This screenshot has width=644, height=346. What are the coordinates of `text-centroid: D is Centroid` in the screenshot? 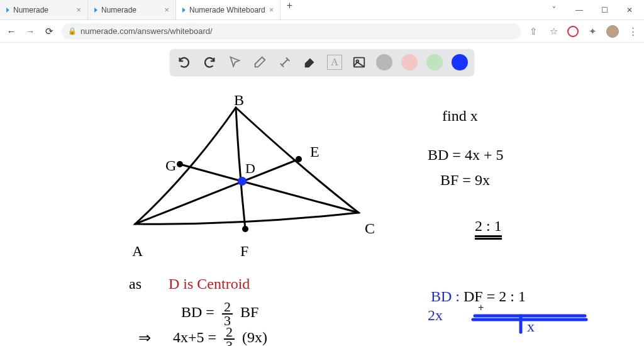 It's located at (209, 284).